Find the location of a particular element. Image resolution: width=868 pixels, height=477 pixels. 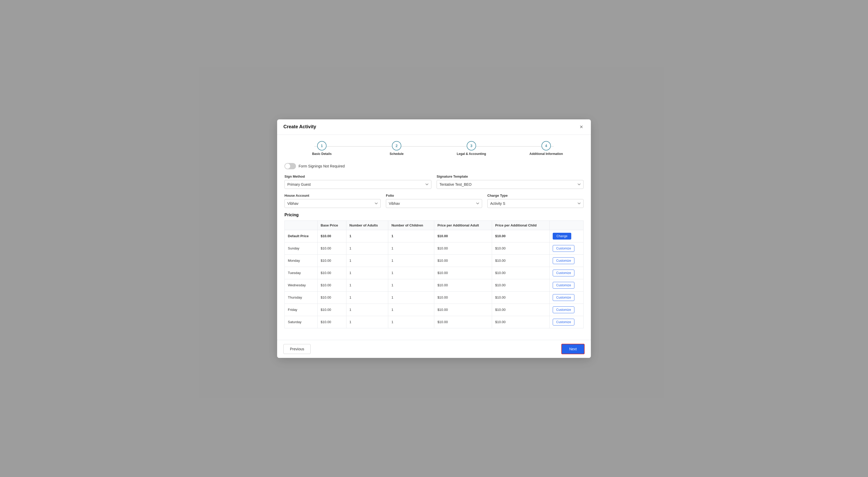

pricing-table-header-row: Base Price Number of Adults Number of Ch… is located at coordinates (434, 225).